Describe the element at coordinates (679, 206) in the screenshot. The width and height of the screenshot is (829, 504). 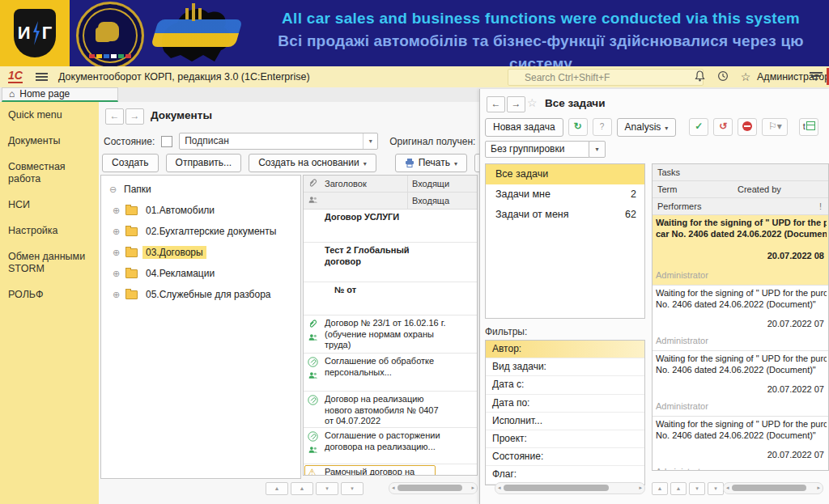
I see `column-performers: Performers` at that location.